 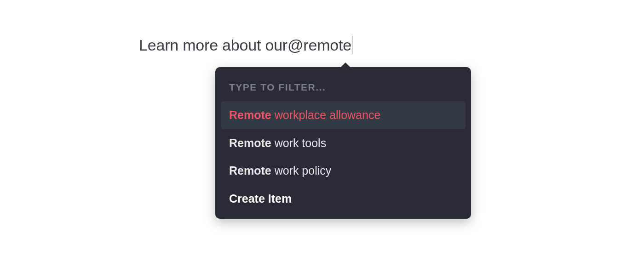 What do you see at coordinates (299, 143) in the screenshot?
I see `rest-text: work tools` at bounding box center [299, 143].